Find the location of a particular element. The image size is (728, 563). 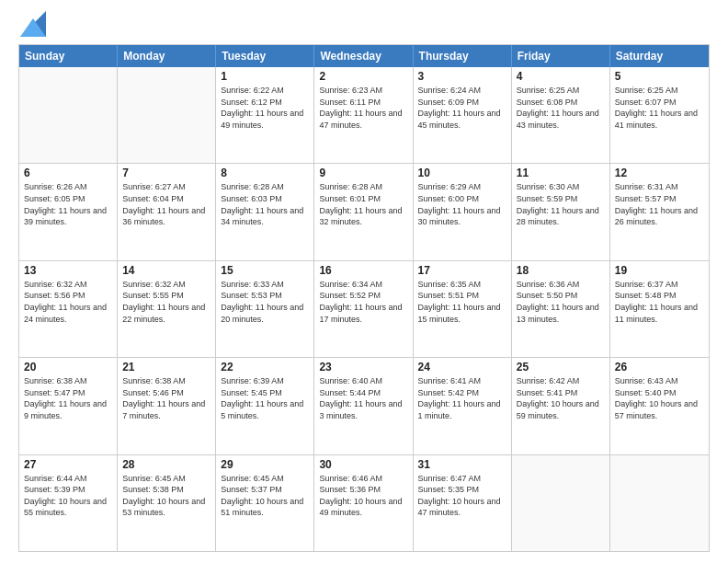

day-info: Sunrise: 6:36 AM Sunset: 5:50 PM Dayligh… is located at coordinates (561, 302).